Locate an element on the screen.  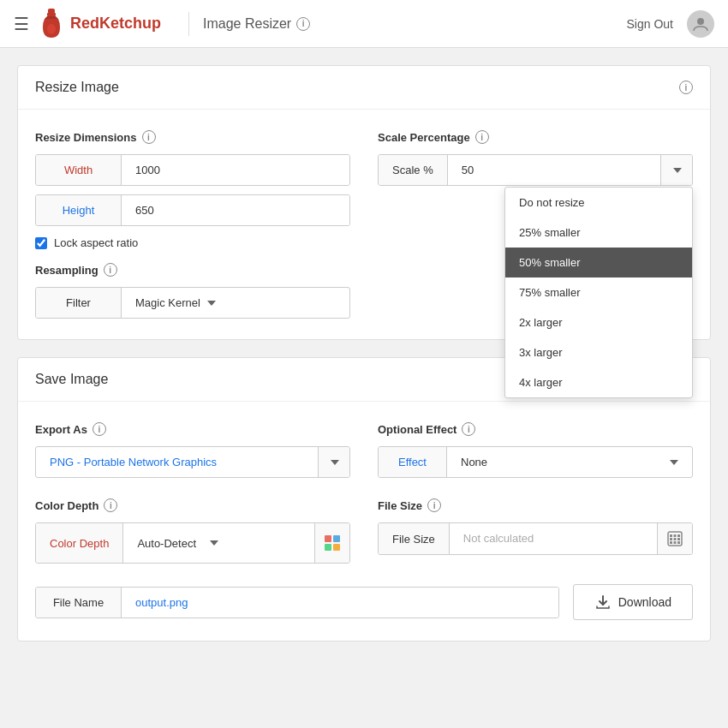
effect-arrow-icon is located at coordinates (674, 462).